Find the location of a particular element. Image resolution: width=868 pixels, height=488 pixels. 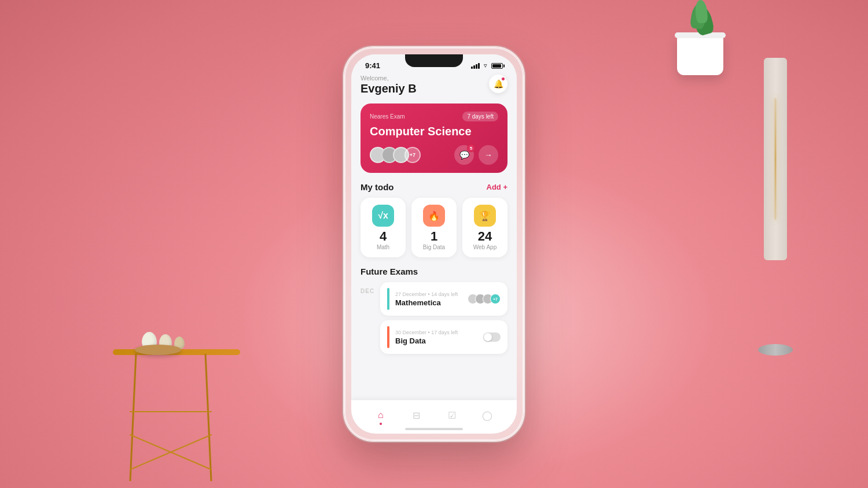

exam-footer: +7 💬 5 → is located at coordinates (434, 155).